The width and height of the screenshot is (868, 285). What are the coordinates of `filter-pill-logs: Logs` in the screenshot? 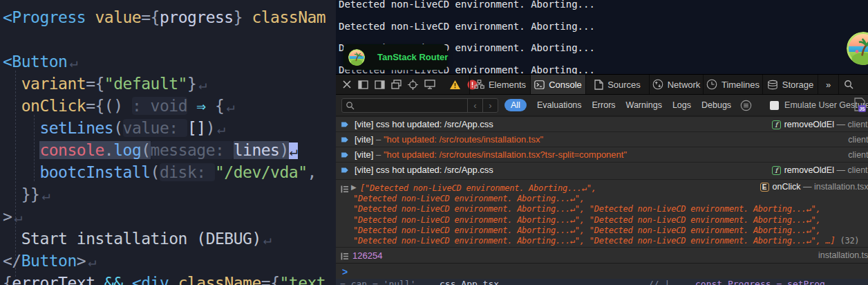 It's located at (681, 105).